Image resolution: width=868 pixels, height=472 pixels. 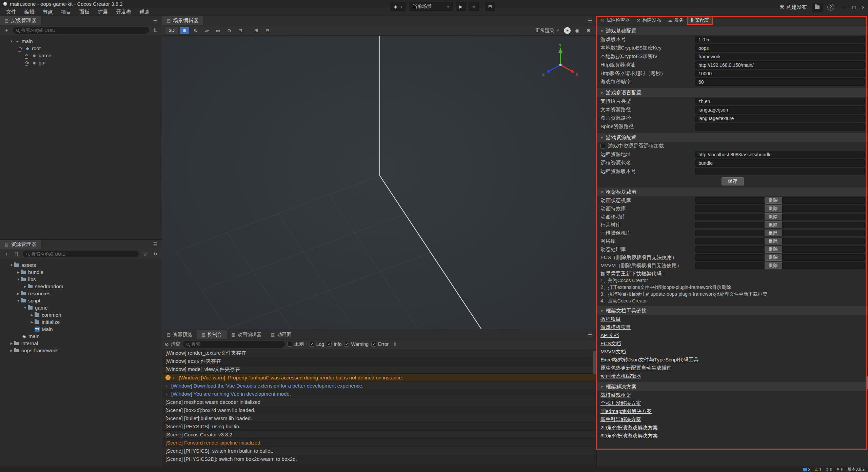 I want to click on solution-link: 战棋游戏框架, so click(x=616, y=395).